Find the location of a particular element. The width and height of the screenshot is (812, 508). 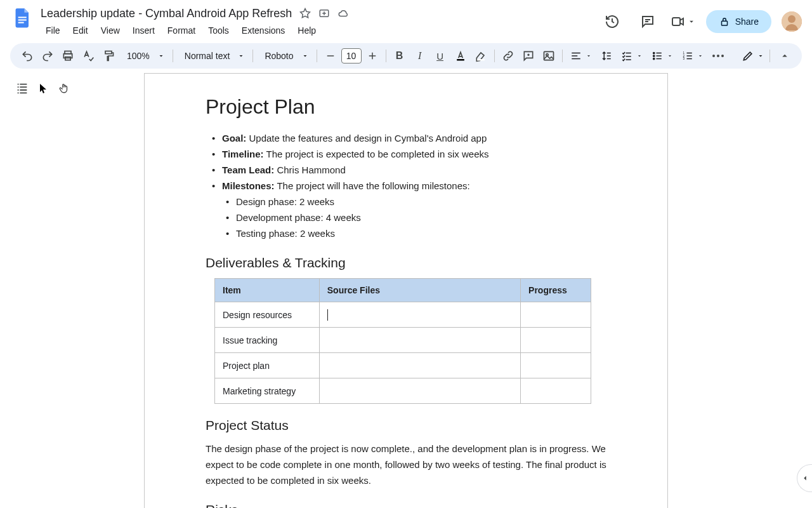

heading-status: Project Status is located at coordinates (406, 425).